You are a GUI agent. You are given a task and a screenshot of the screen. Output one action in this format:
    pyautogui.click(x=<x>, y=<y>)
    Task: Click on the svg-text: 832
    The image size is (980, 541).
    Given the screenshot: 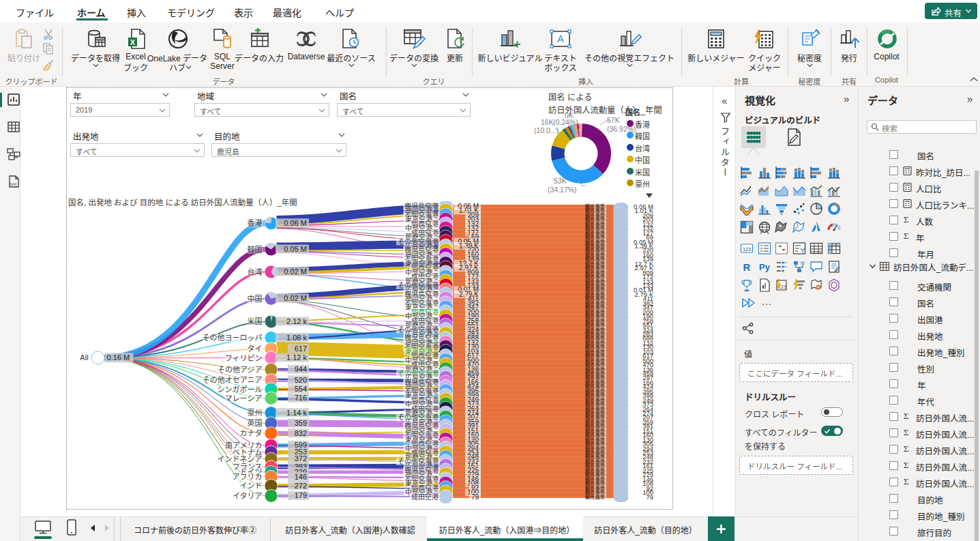 What is the action you would take?
    pyautogui.click(x=301, y=433)
    